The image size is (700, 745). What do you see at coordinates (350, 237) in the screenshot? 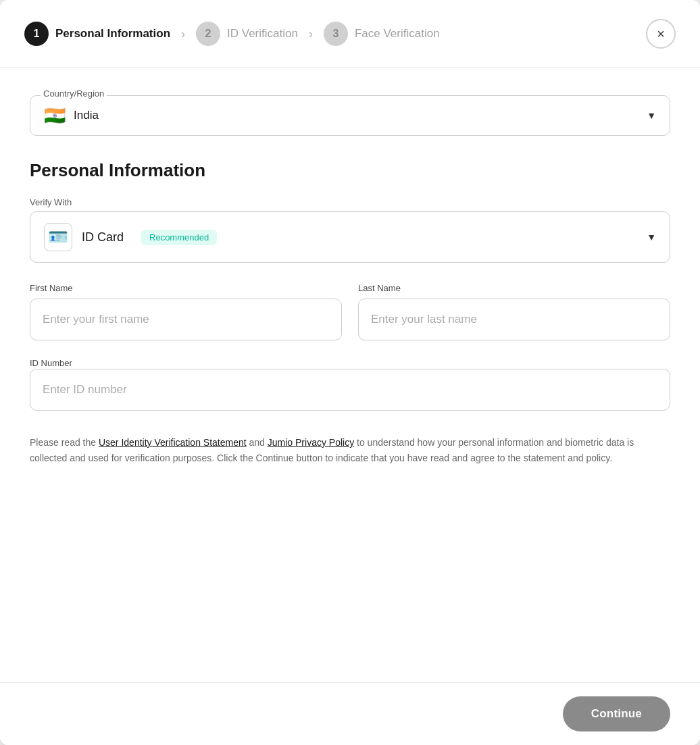
I see `verify-select: 🪪 ID Card Recommended ▼` at bounding box center [350, 237].